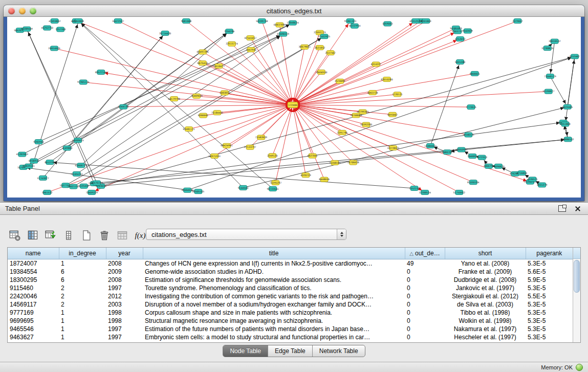  I want to click on graph-node: 8423405, so click(568, 106).